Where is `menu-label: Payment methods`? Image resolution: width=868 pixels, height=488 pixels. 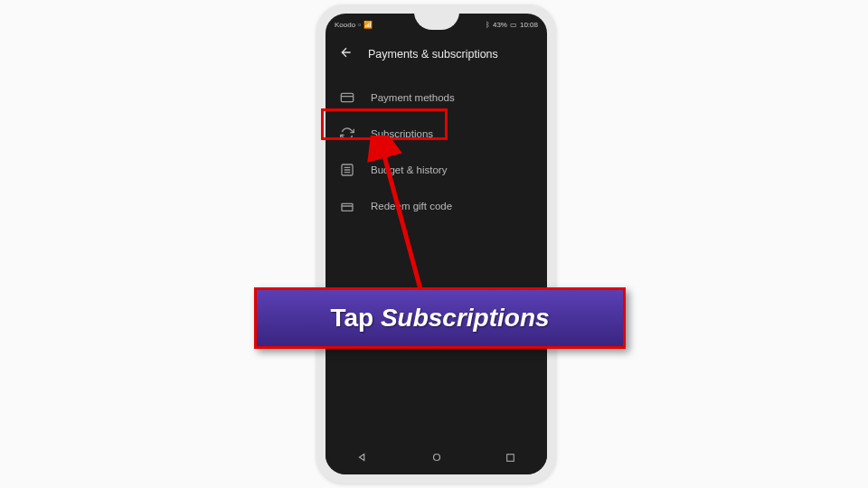 menu-label: Payment methods is located at coordinates (412, 98).